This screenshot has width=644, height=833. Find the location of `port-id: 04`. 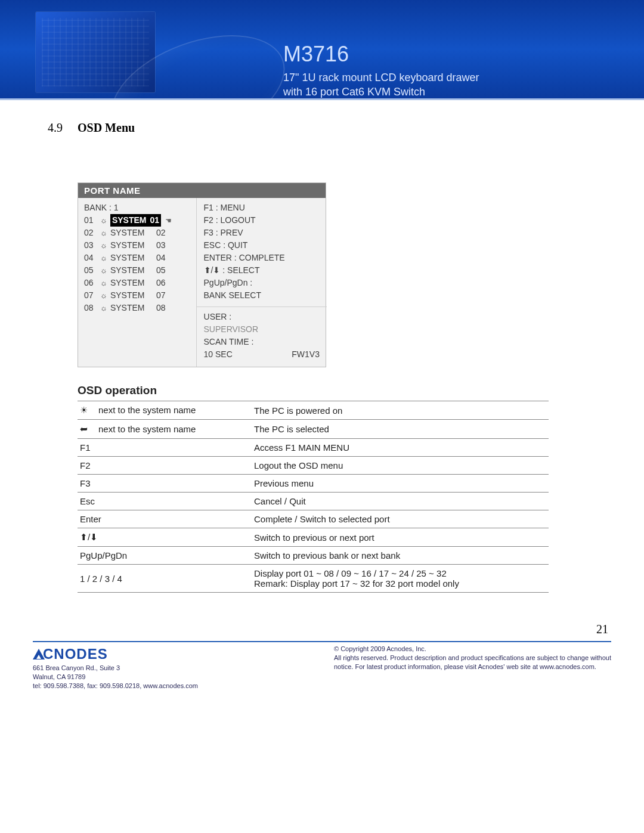

port-id: 04 is located at coordinates (163, 258).